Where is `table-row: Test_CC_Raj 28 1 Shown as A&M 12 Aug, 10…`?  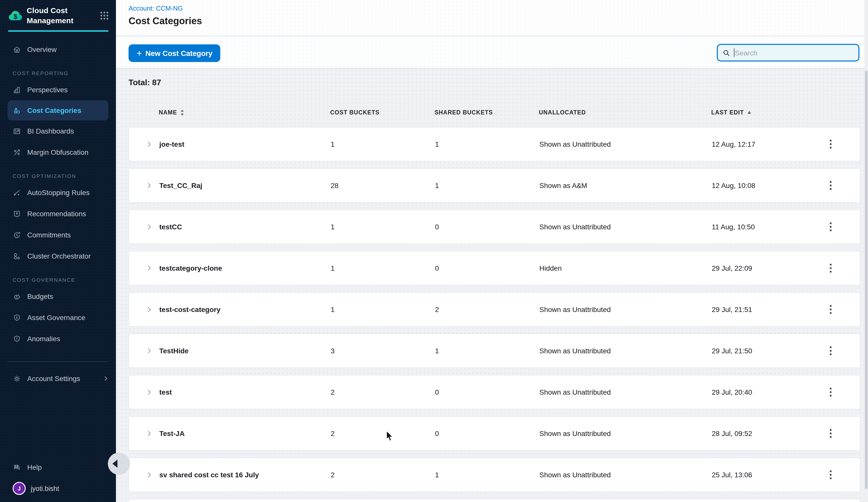 table-row: Test_CC_Raj 28 1 Shown as A&M 12 Aug, 10… is located at coordinates (495, 185).